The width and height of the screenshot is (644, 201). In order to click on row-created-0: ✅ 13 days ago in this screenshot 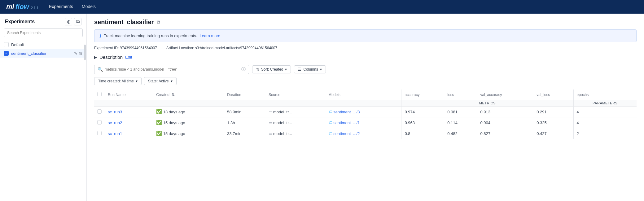, I will do `click(188, 112)`.